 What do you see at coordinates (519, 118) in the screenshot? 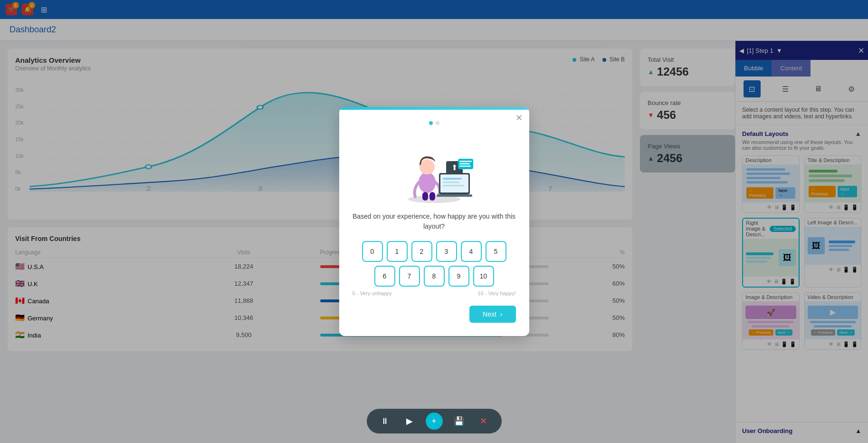
I see `modal-close-button: ✕` at bounding box center [519, 118].